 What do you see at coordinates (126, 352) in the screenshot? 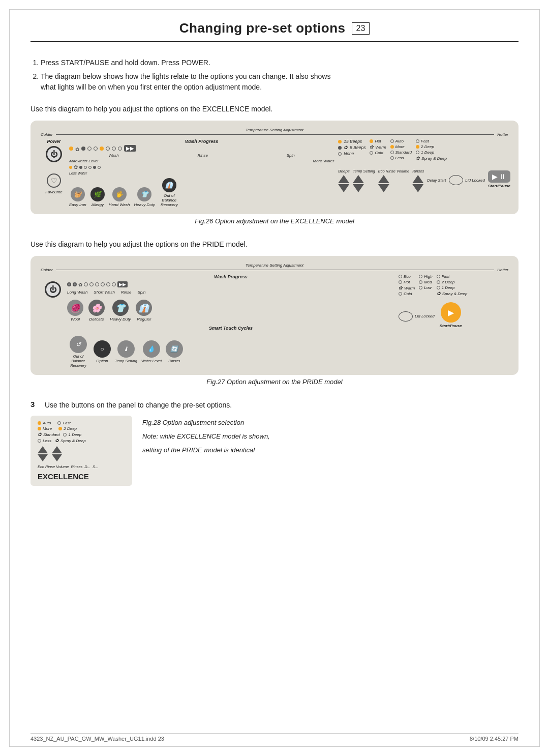
I see `pride-temp-setting-btn: 🌡 Temp Setting` at bounding box center [126, 352].